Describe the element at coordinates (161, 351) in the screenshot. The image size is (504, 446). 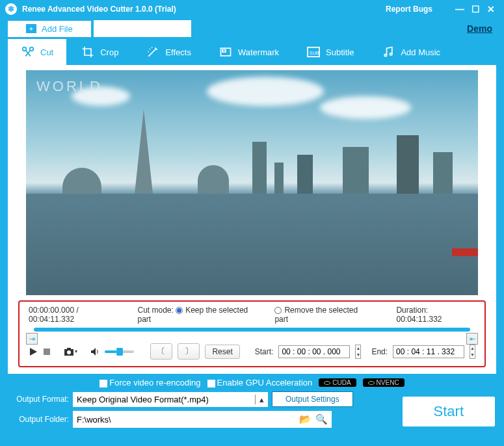
I see `set-in-button: 〔` at that location.